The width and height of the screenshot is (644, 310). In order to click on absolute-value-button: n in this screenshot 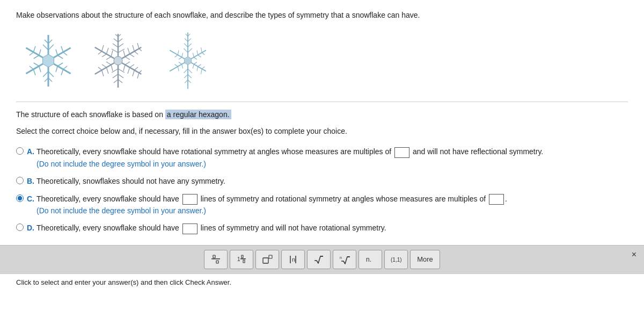, I will do `click(293, 259)`.